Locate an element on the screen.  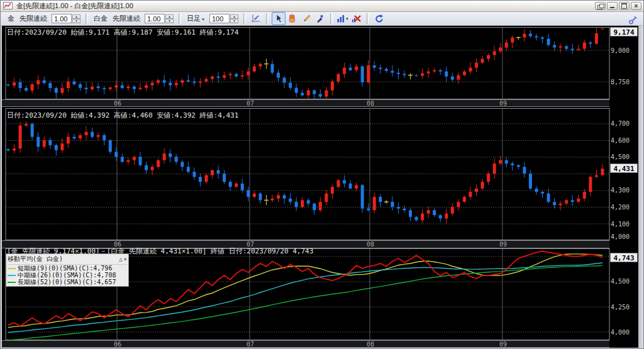
legend-collapse-button: △ is located at coordinates (121, 259).